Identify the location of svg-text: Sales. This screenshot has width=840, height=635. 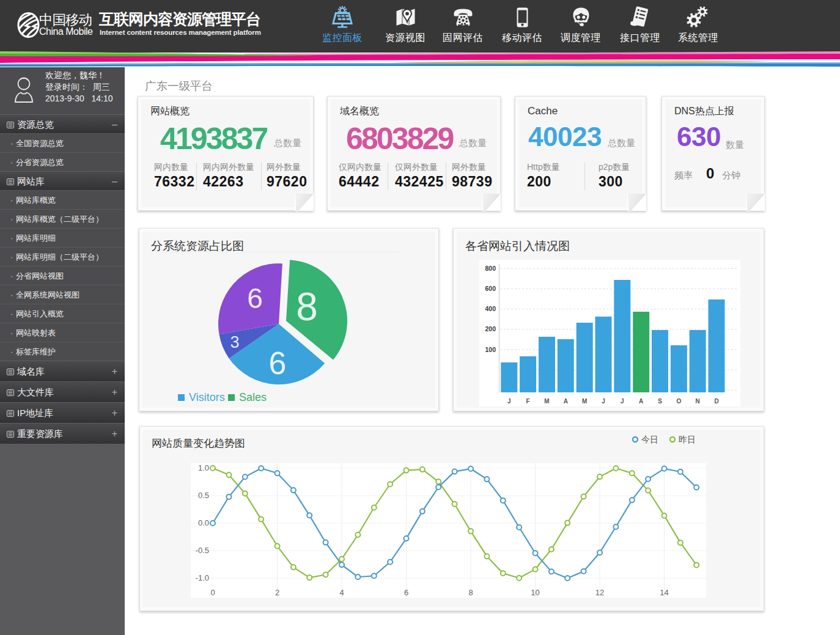
(253, 397).